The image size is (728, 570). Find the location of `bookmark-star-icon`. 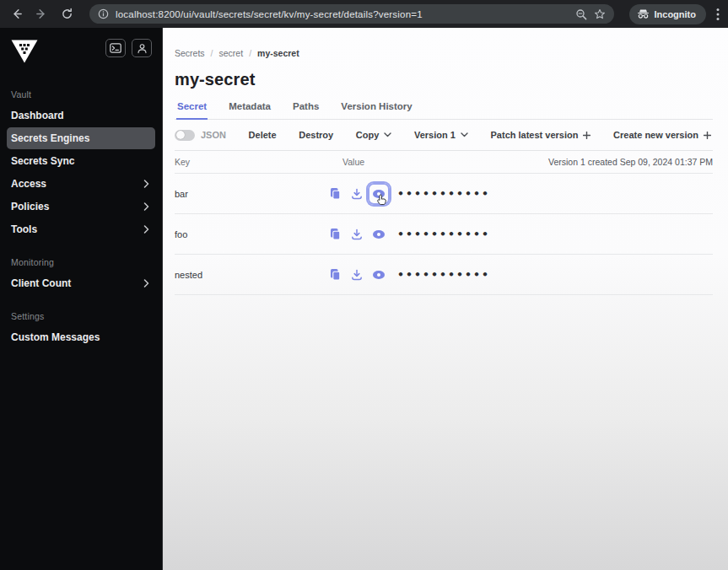

bookmark-star-icon is located at coordinates (600, 14).